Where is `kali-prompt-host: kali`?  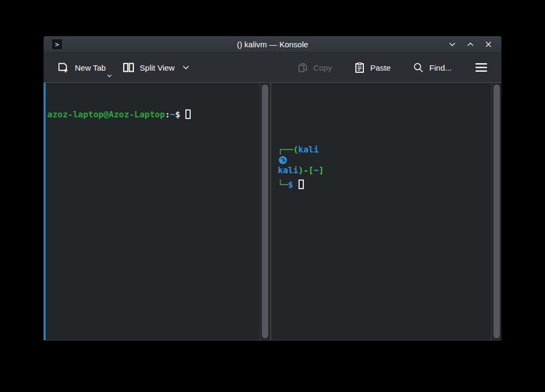
kali-prompt-host: kali is located at coordinates (288, 170).